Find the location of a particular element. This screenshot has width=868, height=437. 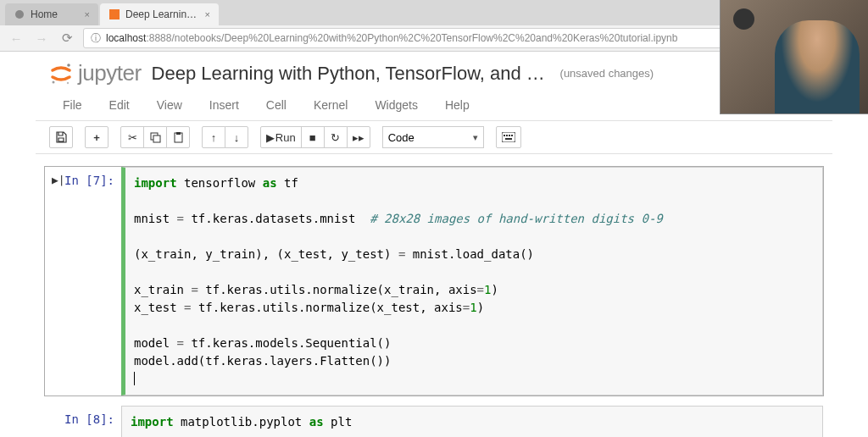

move-down-button: ↓ is located at coordinates (236, 137).